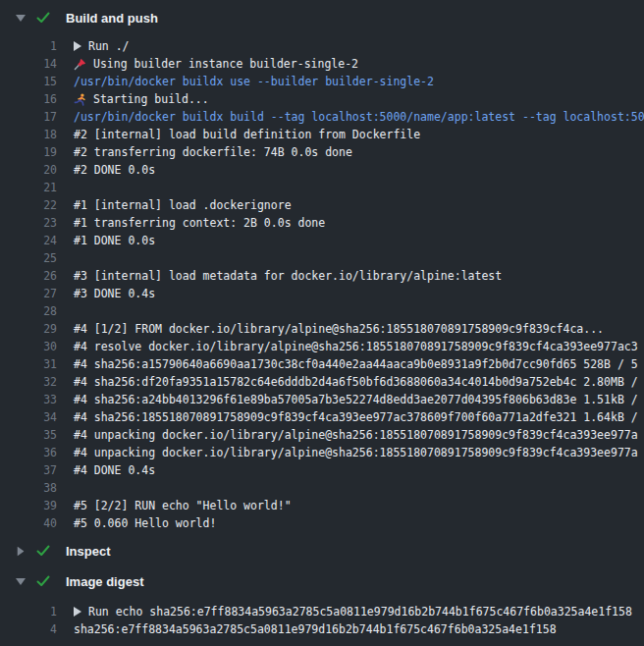  Describe the element at coordinates (355, 347) in the screenshot. I see `log-text: #4 resolve docker.io/library/alpine@sha2…` at that location.